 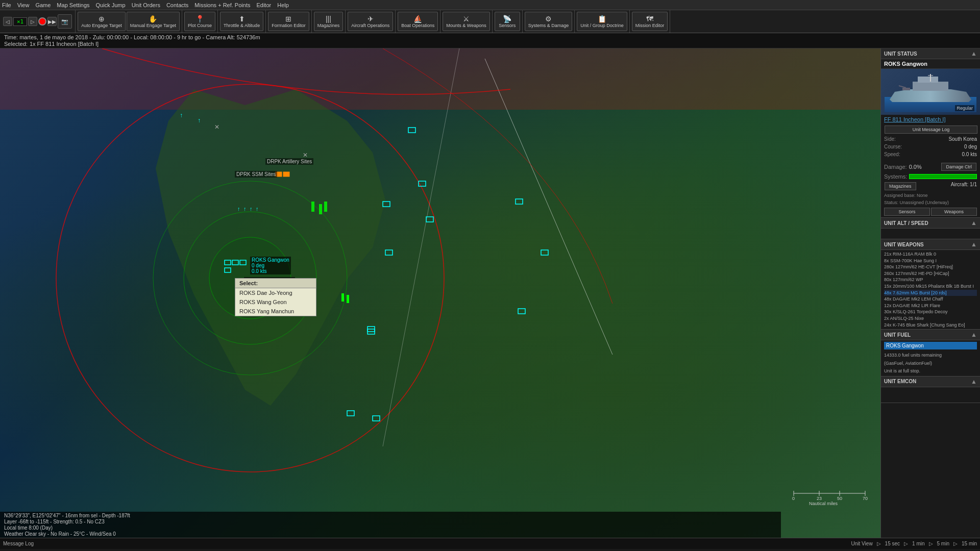 What do you see at coordinates (930, 293) in the screenshot?
I see `right-panel: UNIT STATUS ▲ ROKS Gangwon` at bounding box center [930, 293].